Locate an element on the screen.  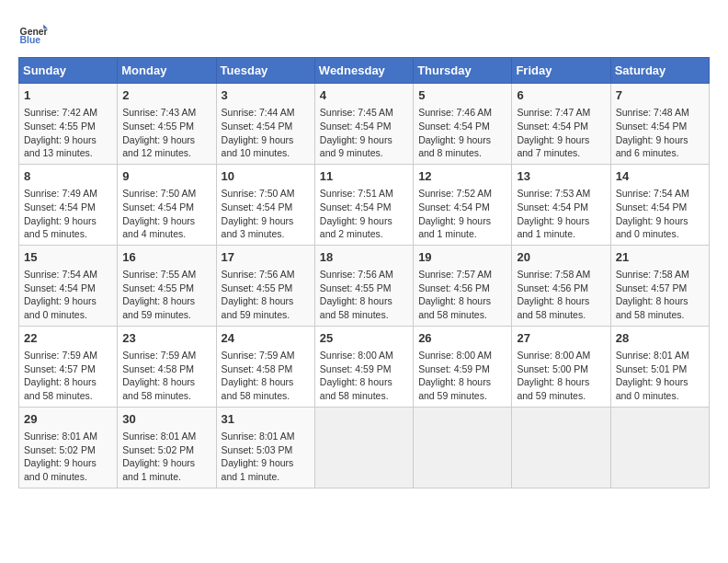
day-info: Sunrise: 8:01 AMSunset: 5:01 PMDaylight:… is located at coordinates (653, 375).